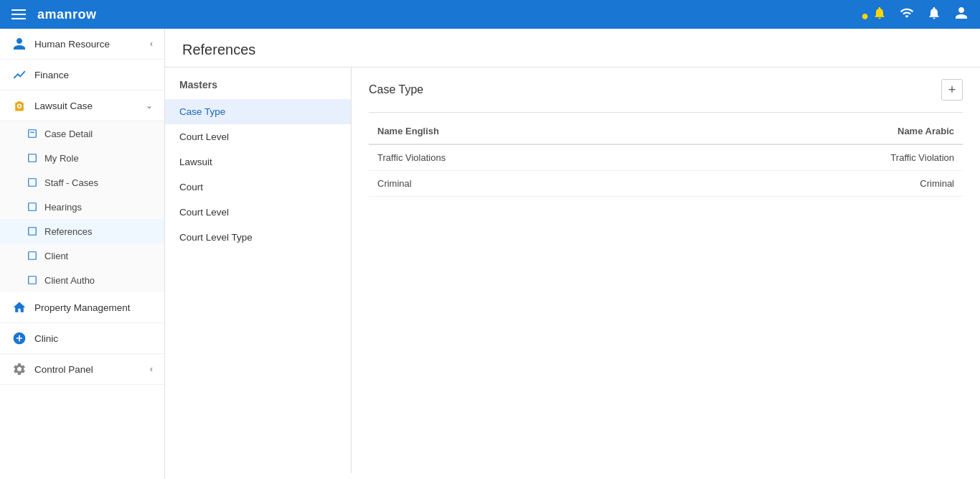  I want to click on control-panel-label: Control Panel, so click(89, 369).